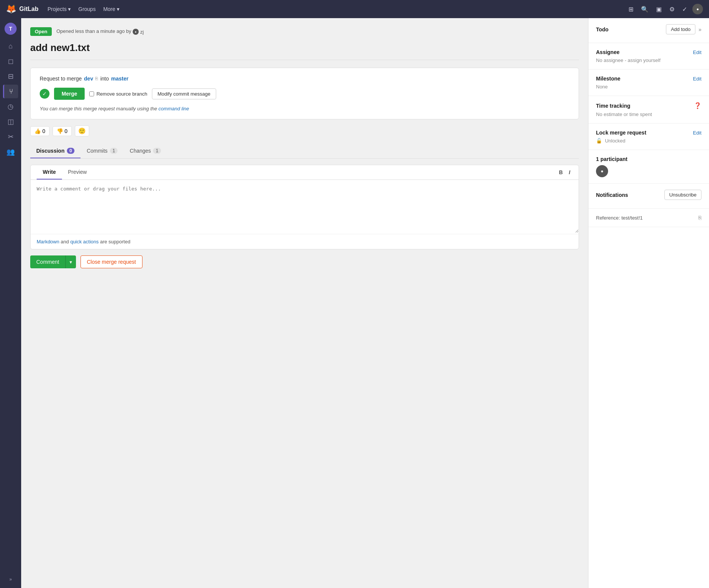  Describe the element at coordinates (305, 94) in the screenshot. I see `merge-actions: ✓ Merge Remove source branch Modify comm…` at that location.